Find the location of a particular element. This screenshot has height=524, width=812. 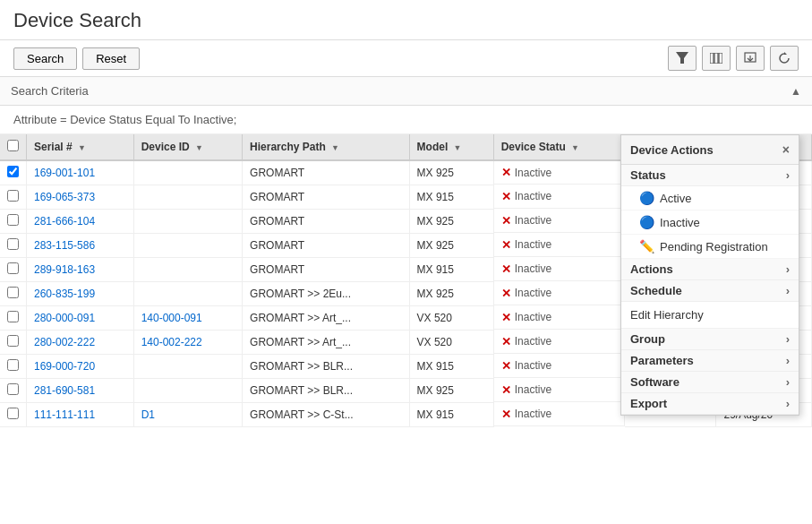

serial-link: 280-002-222 is located at coordinates (64, 342).